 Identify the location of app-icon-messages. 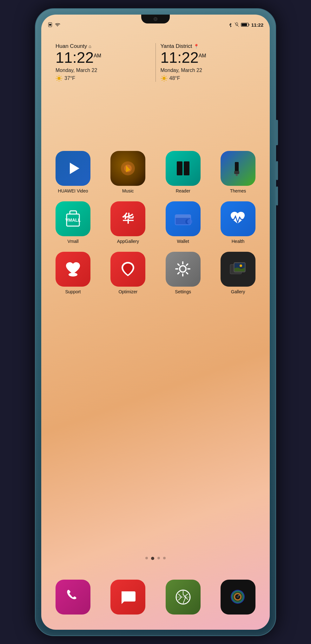
(128, 597).